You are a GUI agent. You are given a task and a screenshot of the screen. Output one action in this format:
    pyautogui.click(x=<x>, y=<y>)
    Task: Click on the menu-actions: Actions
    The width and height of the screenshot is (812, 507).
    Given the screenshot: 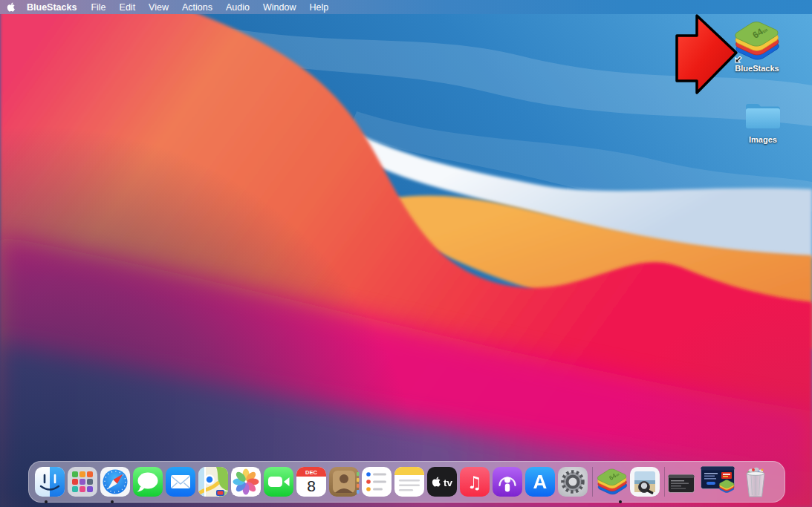 What is the action you would take?
    pyautogui.click(x=198, y=7)
    